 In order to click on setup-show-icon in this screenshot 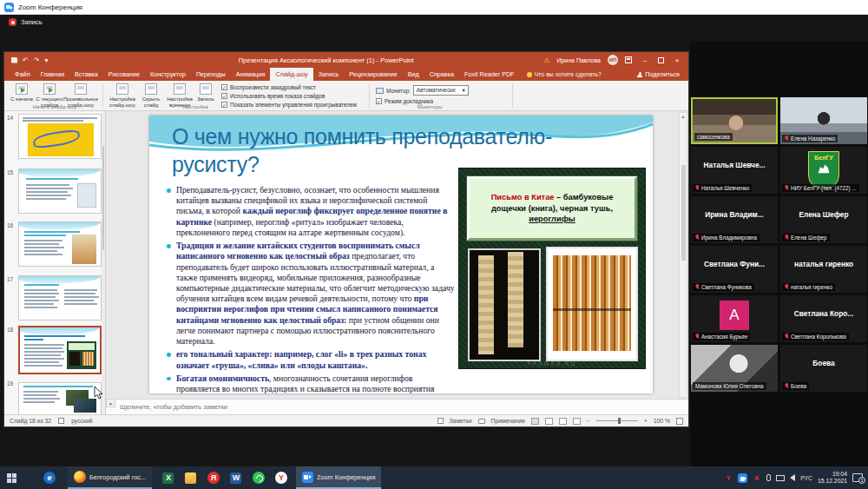, I will do `click(122, 89)`.